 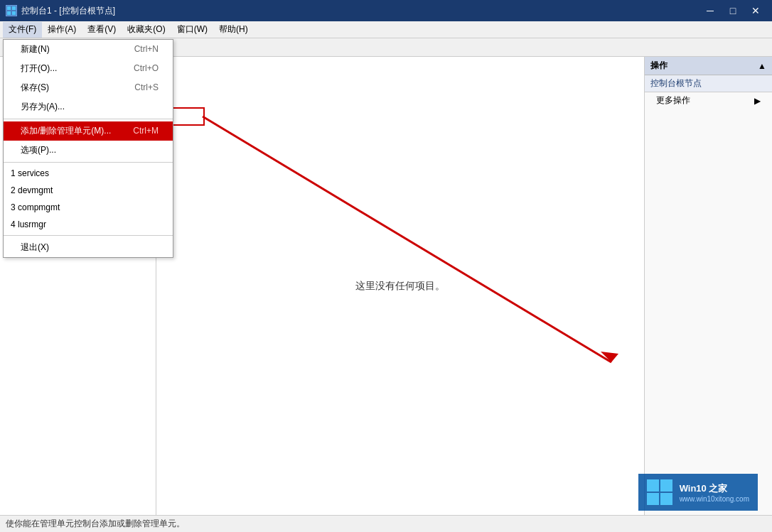 I want to click on menu-item-label: 新建(N), so click(x=36, y=50).